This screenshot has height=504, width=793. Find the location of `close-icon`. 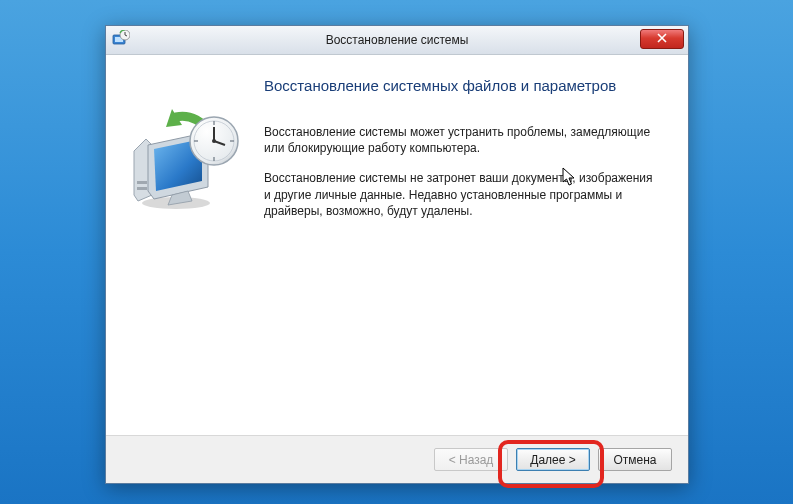

close-icon is located at coordinates (662, 39).